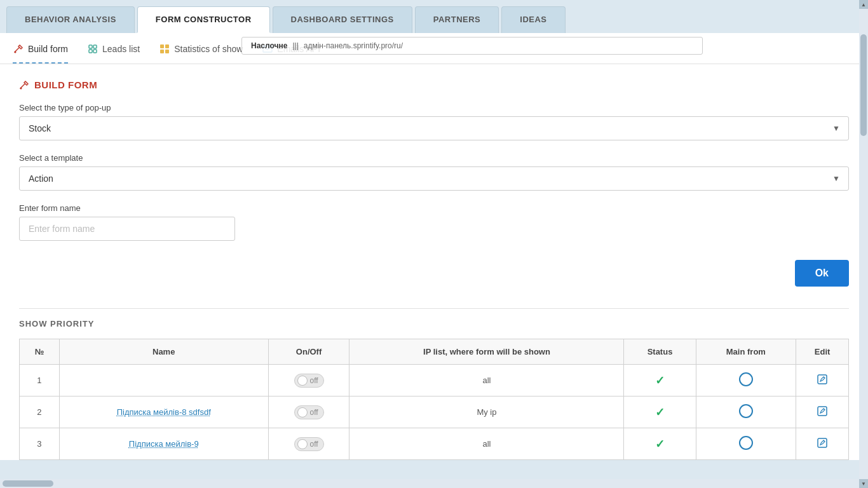 The height and width of the screenshot is (488, 868). I want to click on cell-num: 3, so click(39, 444).